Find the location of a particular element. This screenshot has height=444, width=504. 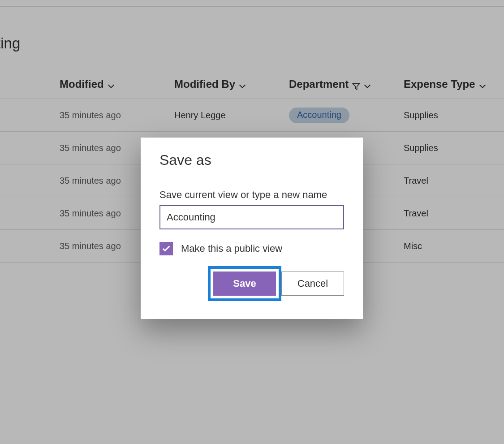

cancel-button: Cancel is located at coordinates (313, 284).